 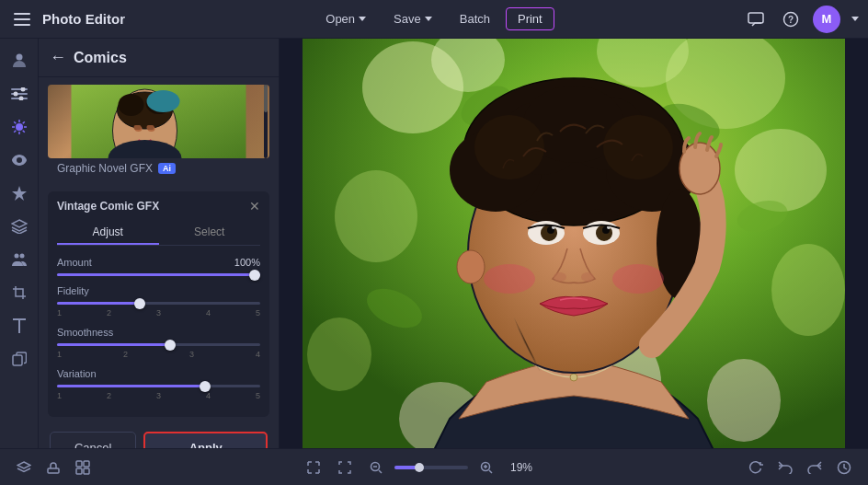 What do you see at coordinates (791, 19) in the screenshot?
I see `help-icon-button: ?` at bounding box center [791, 19].